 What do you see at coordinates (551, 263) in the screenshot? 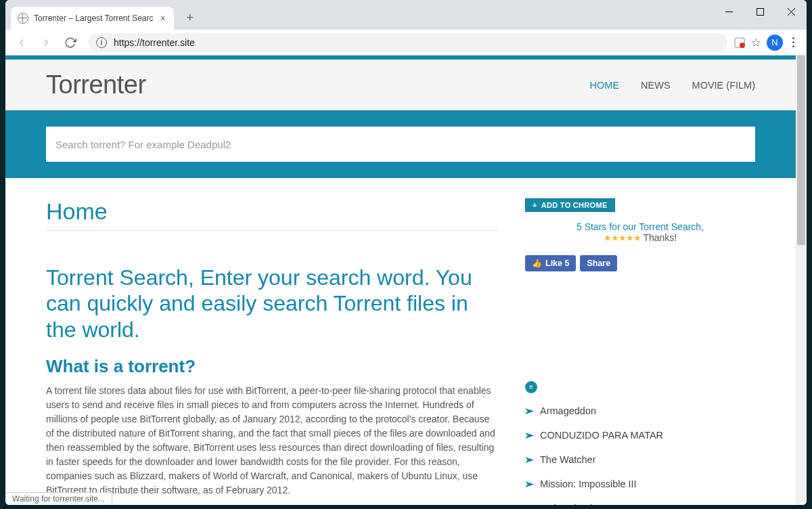
I see `fb-like-button: 👍 Like 5` at bounding box center [551, 263].